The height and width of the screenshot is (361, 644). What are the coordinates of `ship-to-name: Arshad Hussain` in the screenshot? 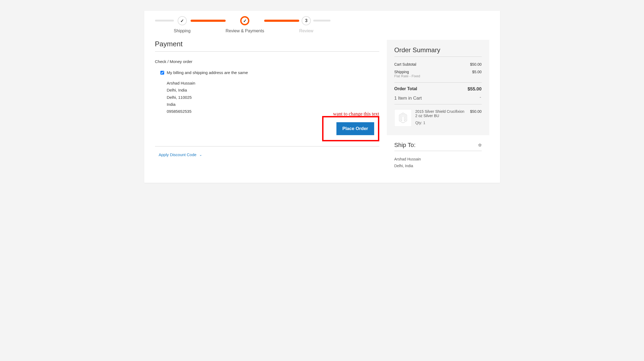 It's located at (438, 159).